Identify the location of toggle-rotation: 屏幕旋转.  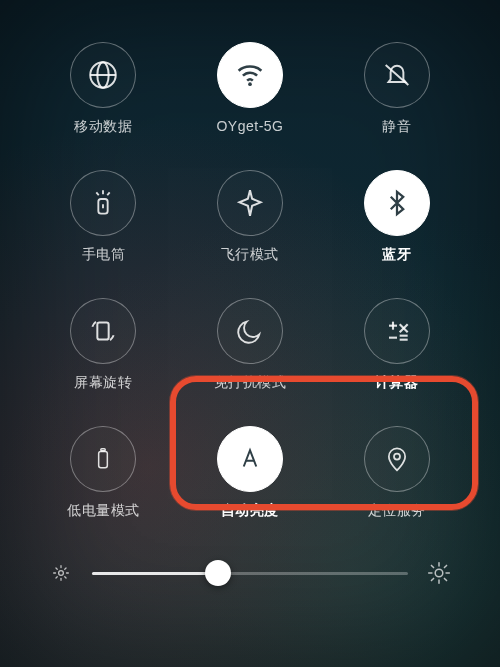
(104, 345).